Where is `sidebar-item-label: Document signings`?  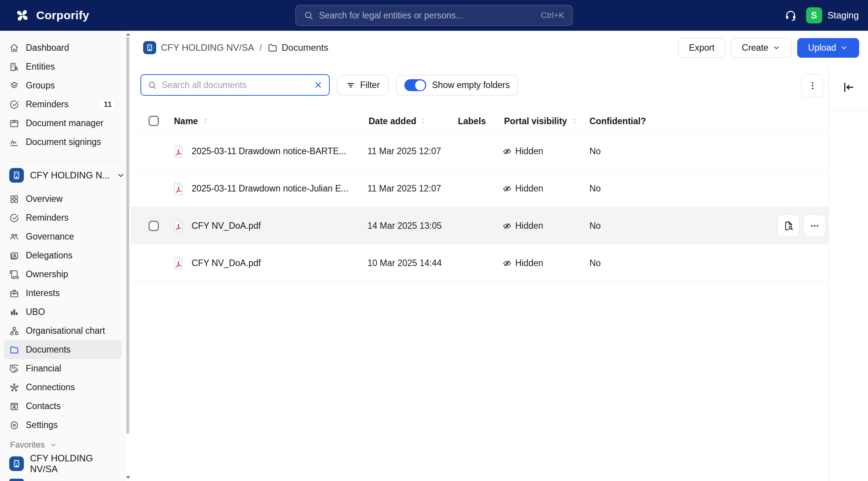 sidebar-item-label: Document signings is located at coordinates (63, 142).